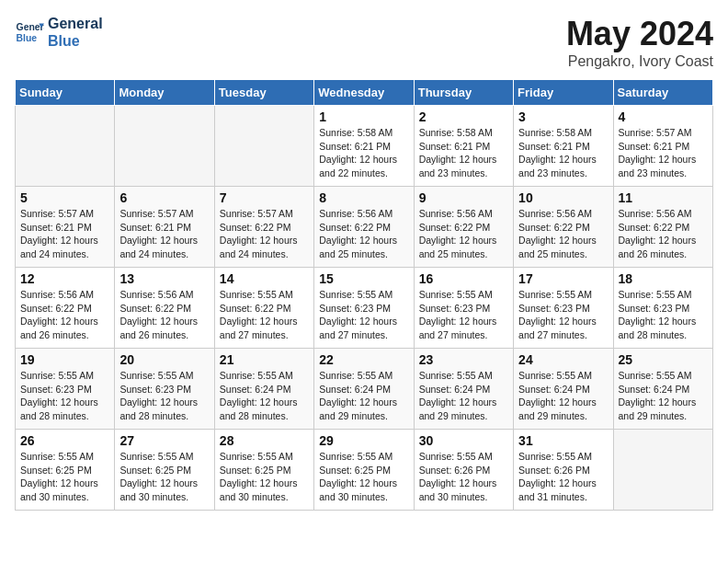  I want to click on day-number: 5, so click(64, 198).